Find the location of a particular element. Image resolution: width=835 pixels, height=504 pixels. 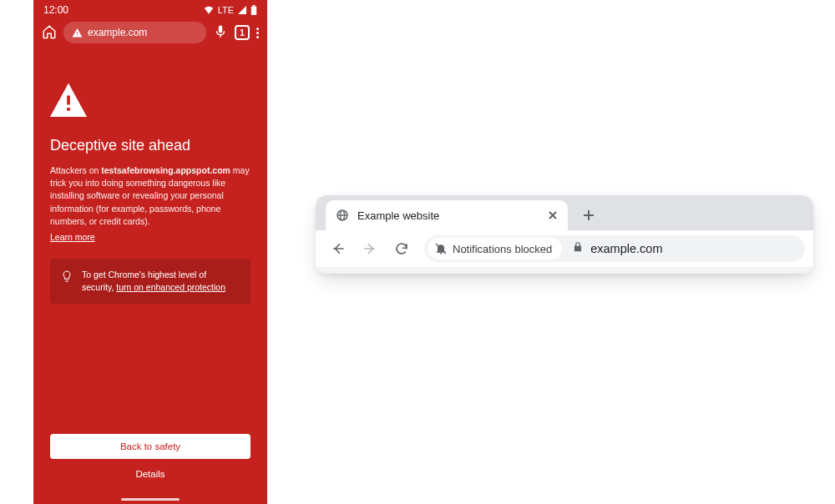

desc-hostname: testsafebrowsing.appspot.com is located at coordinates (165, 170).